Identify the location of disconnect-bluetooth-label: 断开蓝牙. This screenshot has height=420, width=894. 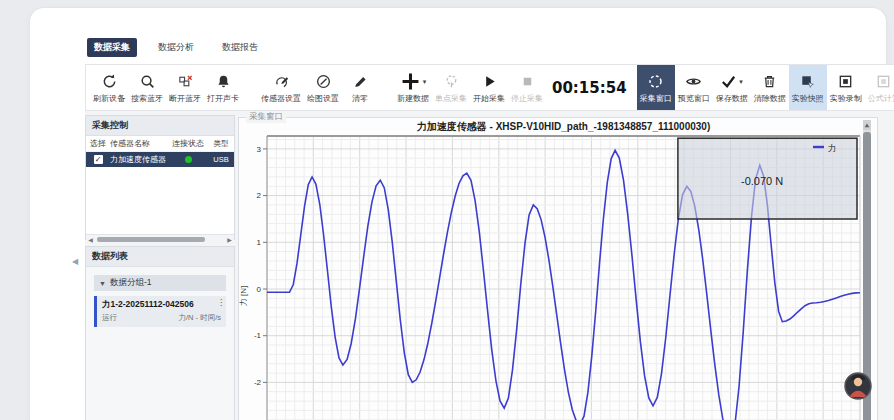
(185, 98).